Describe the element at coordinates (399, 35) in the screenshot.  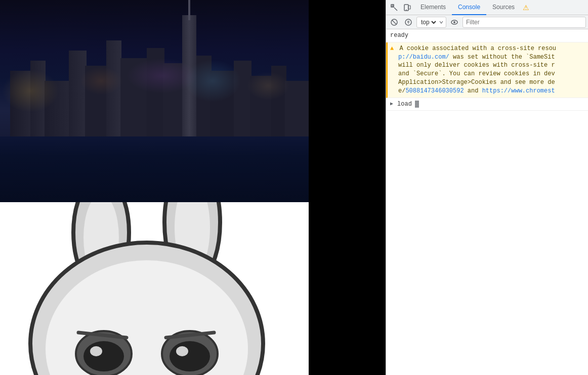
I see `ready-text: ready` at that location.